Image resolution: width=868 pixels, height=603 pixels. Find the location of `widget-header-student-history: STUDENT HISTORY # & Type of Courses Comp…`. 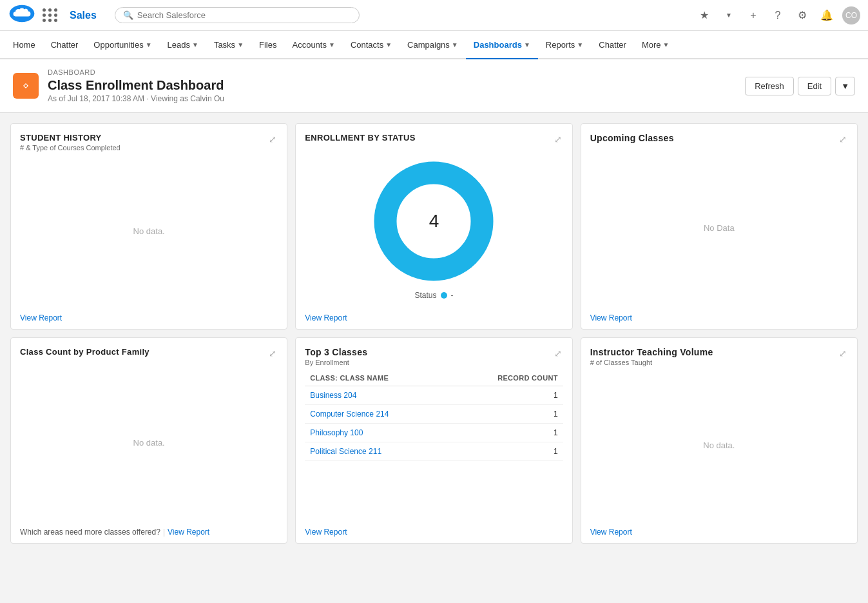

widget-header-student-history: STUDENT HISTORY # & Type of Courses Comp… is located at coordinates (149, 139).